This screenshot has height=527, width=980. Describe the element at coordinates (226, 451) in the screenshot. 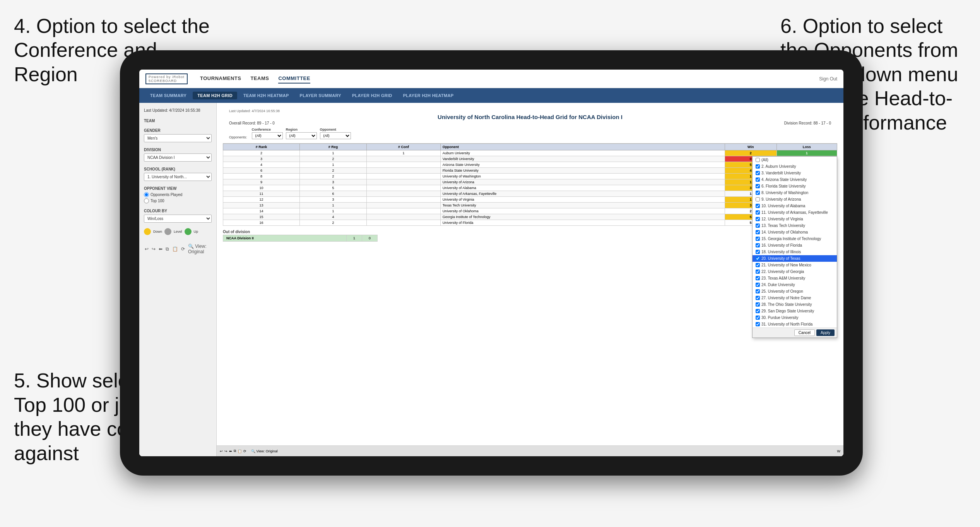

I see `toolbar-redo: ↪` at that location.